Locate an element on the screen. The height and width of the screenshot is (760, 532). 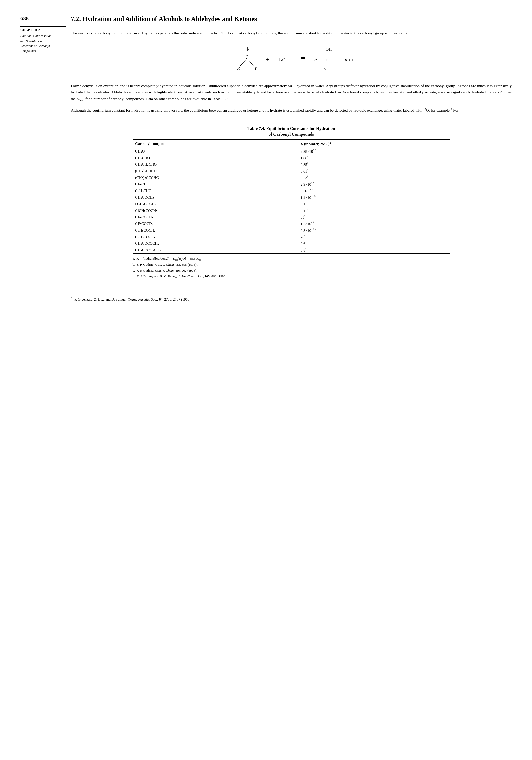
table-row: CH₃CH₂CHO0.85ᵇ is located at coordinates (291, 165).